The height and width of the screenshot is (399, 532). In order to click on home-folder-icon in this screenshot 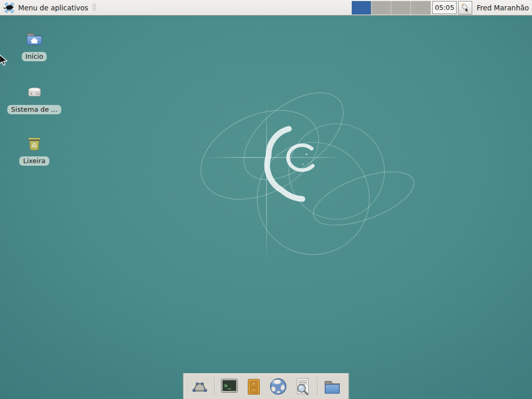, I will do `click(34, 39)`.